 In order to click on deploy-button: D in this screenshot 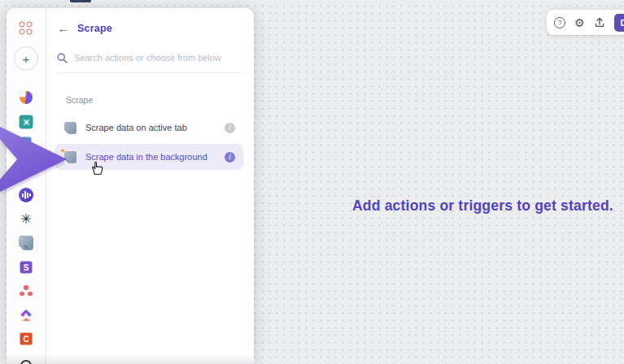, I will do `click(619, 23)`.